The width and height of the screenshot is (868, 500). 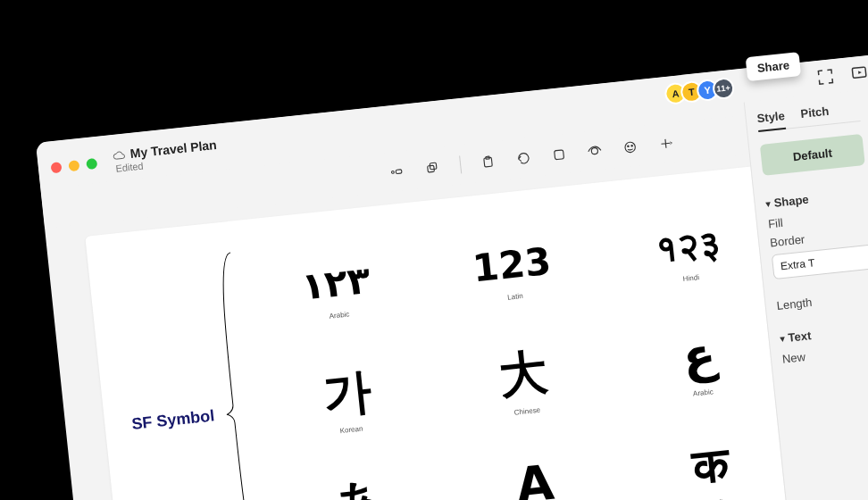 I want to click on share-button: Share, so click(x=773, y=66).